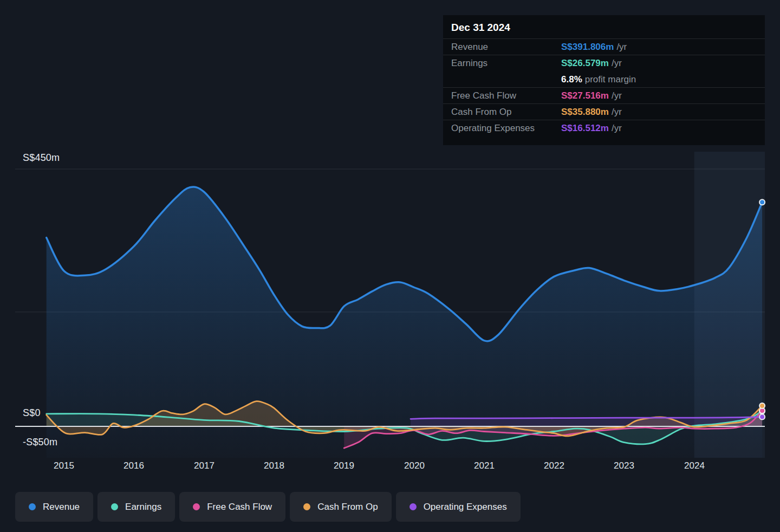  Describe the element at coordinates (390, 467) in the screenshot. I see `x-axis: 2015 2016 2017 2018 2019 2020 2021 2022 …` at that location.